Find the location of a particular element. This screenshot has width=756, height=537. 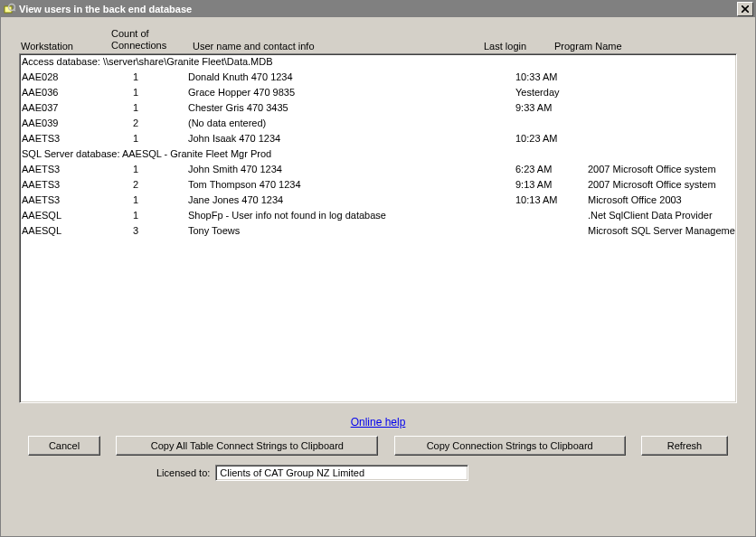

table-row: AAETS31Jane Jones 470 123410:13 AMMicros… is located at coordinates (379, 201).